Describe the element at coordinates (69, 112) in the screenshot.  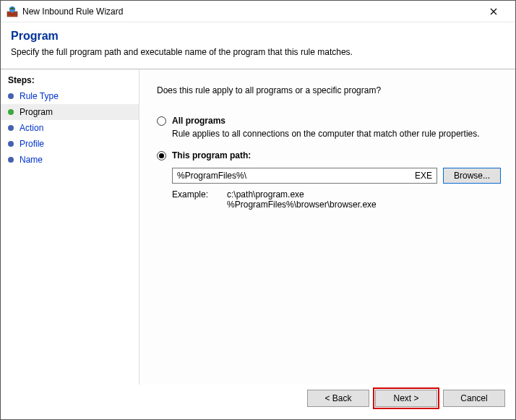
I see `step-program: Program` at that location.